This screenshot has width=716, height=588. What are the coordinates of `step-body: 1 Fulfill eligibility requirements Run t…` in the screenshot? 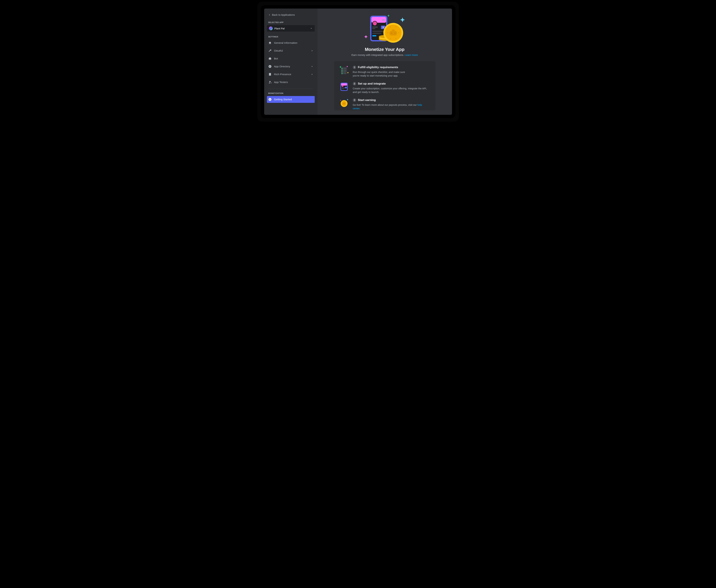 It's located at (391, 72).